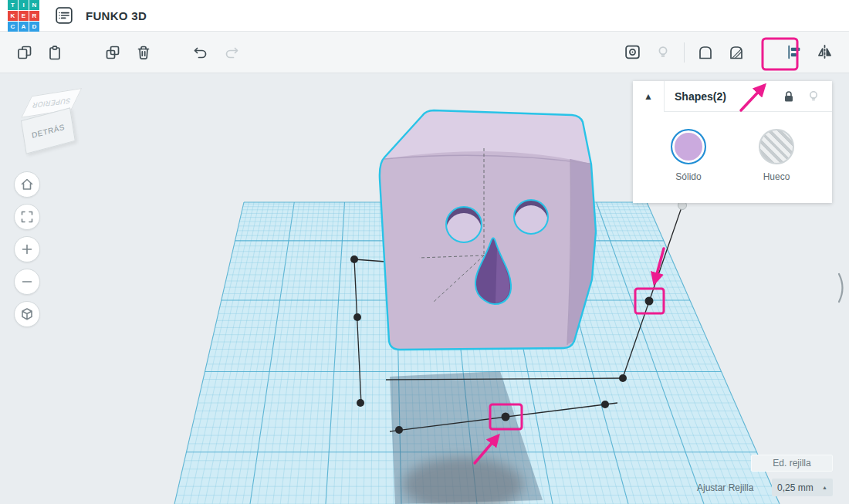 This screenshot has width=849, height=504. Describe the element at coordinates (792, 463) in the screenshot. I see `edit-grid-button: Ed. rejilla` at that location.